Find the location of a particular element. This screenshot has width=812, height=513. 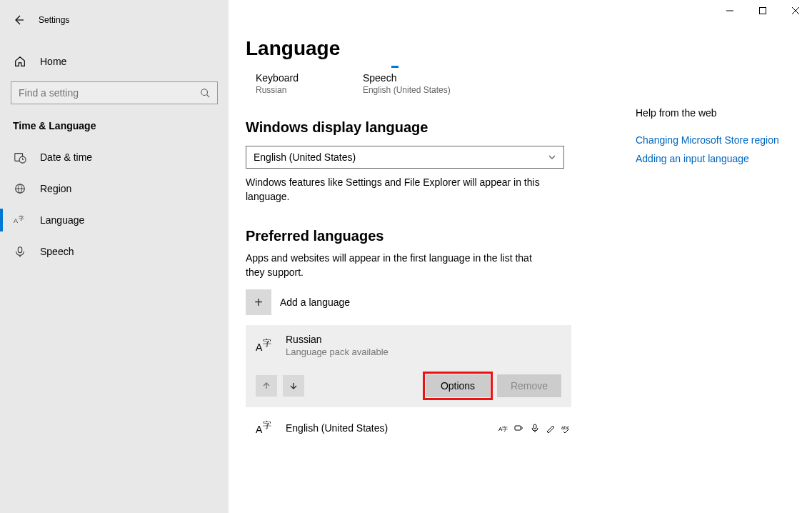

display-language-dropdown: English (United States) is located at coordinates (405, 157).